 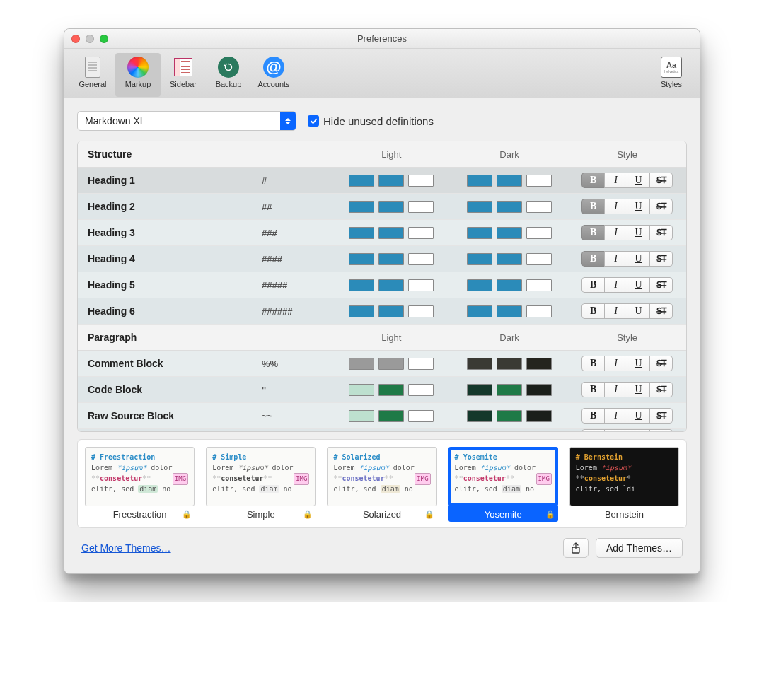 What do you see at coordinates (90, 39) in the screenshot?
I see `minimize-icon` at bounding box center [90, 39].